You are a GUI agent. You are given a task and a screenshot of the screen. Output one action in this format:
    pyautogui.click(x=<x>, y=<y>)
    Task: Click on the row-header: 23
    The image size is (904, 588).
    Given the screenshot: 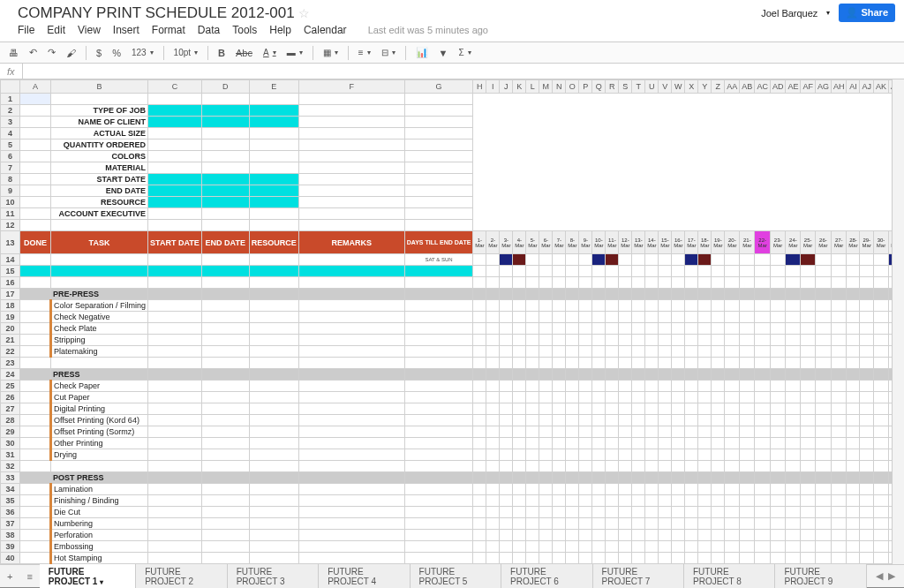 What is the action you would take?
    pyautogui.click(x=11, y=364)
    